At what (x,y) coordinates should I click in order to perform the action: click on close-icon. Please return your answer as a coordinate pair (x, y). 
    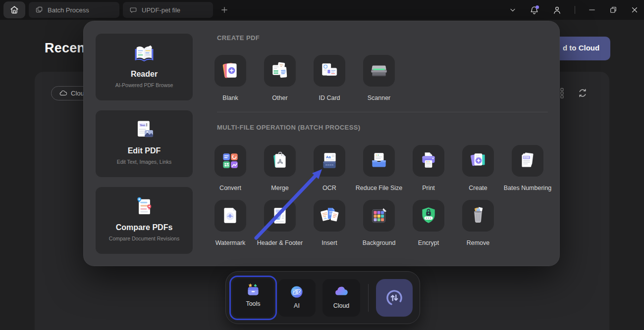
    Looking at the image, I should click on (635, 10).